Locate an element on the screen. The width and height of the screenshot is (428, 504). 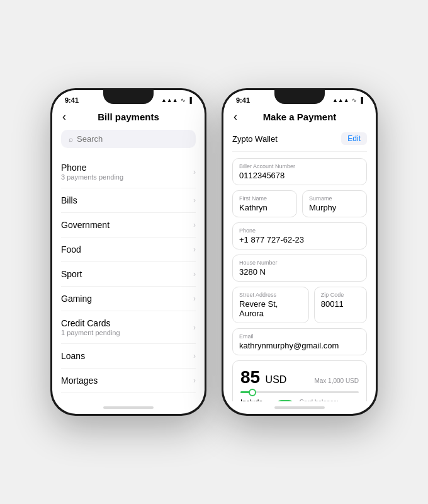
wallet-edit-button: Edit is located at coordinates (354, 139).